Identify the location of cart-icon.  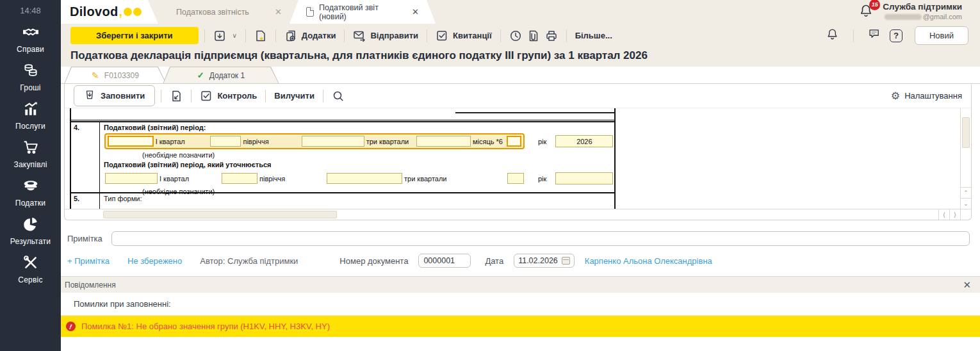
(31, 149).